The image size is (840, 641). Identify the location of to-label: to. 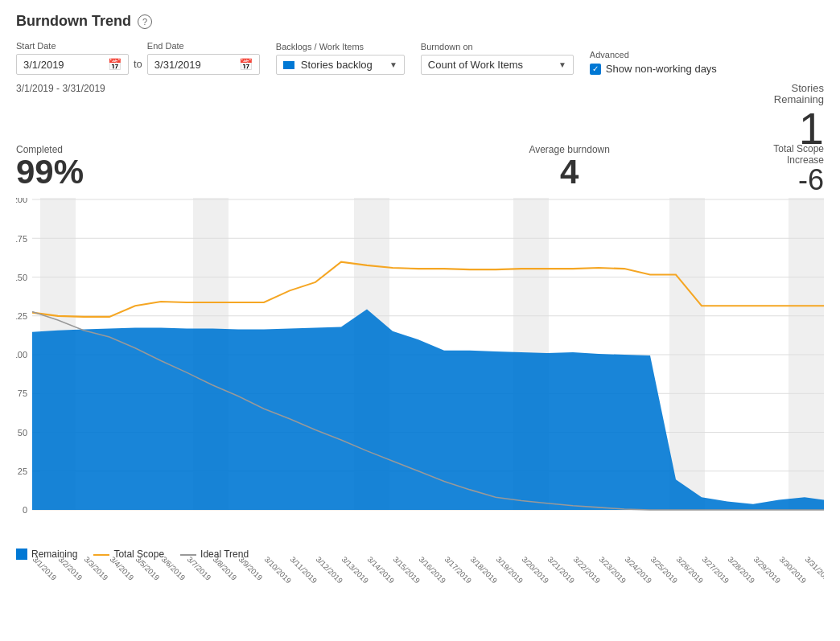
(138, 66).